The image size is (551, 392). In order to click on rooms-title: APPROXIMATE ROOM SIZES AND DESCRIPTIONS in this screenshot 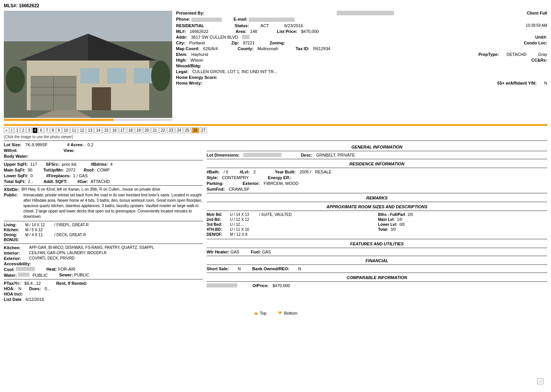, I will do `click(377, 207)`.